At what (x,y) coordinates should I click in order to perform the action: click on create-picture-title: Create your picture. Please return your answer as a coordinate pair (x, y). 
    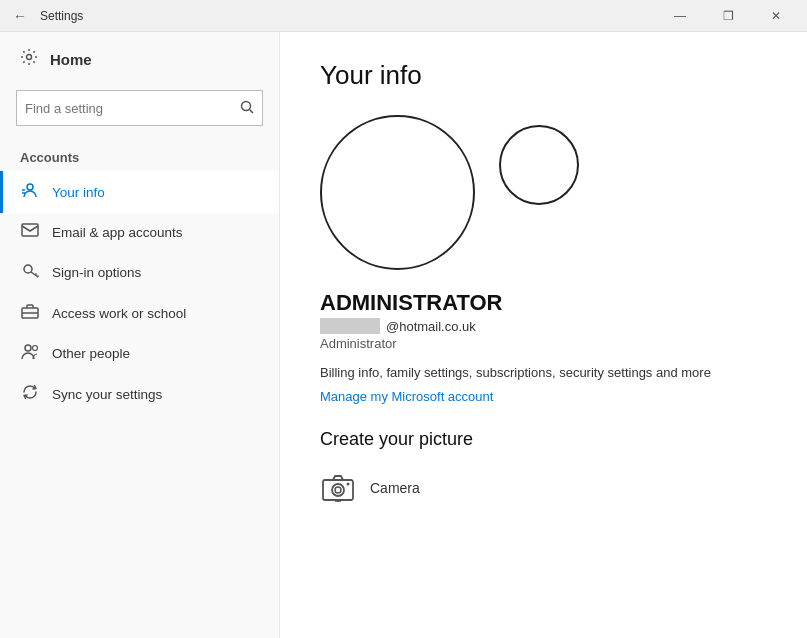
    Looking at the image, I should click on (544, 440).